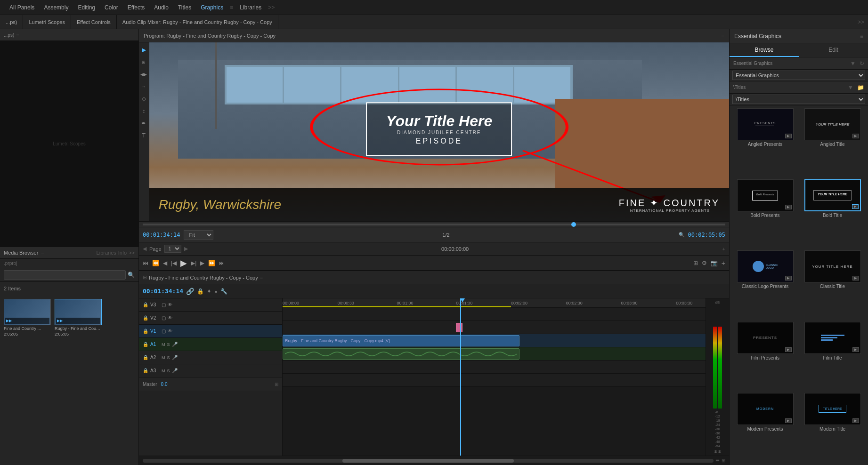 This screenshot has height=465, width=868. Describe the element at coordinates (428, 461) in the screenshot. I see `timeline-scroll-thumb` at that location.